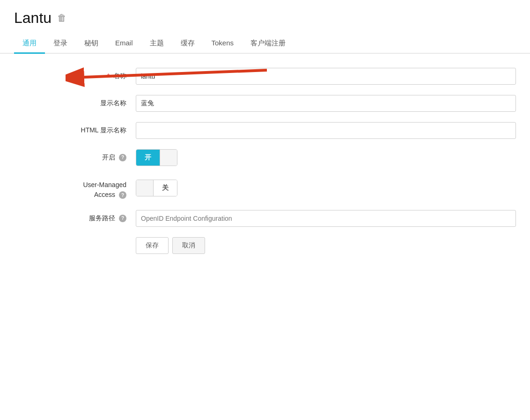 This screenshot has height=420, width=530. What do you see at coordinates (29, 44) in the screenshot?
I see `tab-general: 通用` at bounding box center [29, 44].